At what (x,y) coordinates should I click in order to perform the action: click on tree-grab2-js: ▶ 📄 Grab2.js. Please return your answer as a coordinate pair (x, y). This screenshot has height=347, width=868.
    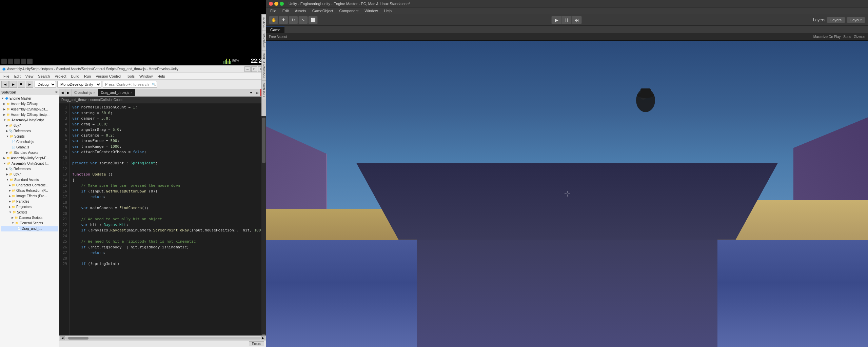
    Looking at the image, I should click on (29, 147).